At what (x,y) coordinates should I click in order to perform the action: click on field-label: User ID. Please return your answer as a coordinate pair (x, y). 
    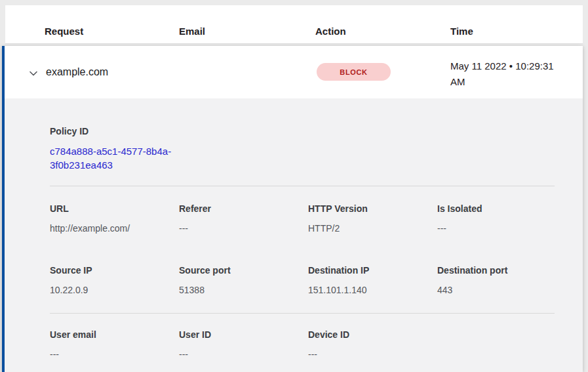
    Looking at the image, I should click on (244, 335).